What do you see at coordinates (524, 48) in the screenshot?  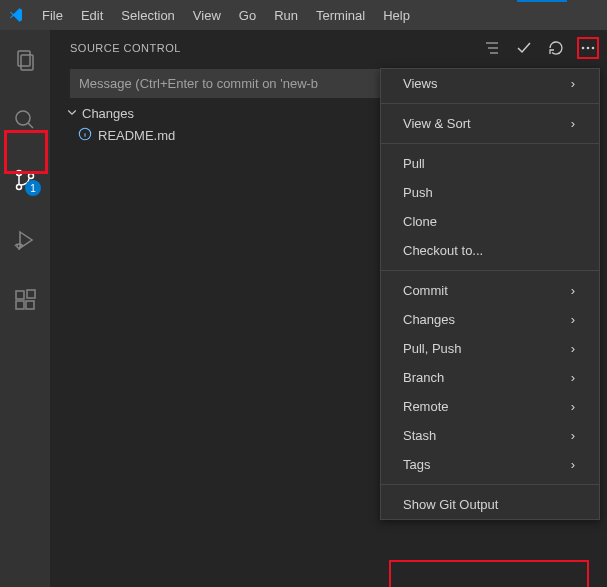 I see `commit-check-icon` at bounding box center [524, 48].